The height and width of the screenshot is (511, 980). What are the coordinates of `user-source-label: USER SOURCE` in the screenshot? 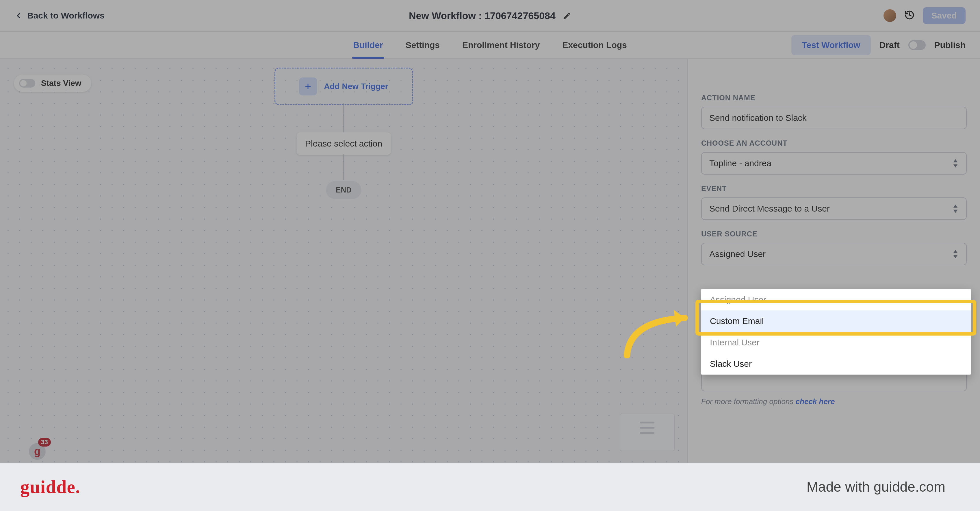 It's located at (834, 234).